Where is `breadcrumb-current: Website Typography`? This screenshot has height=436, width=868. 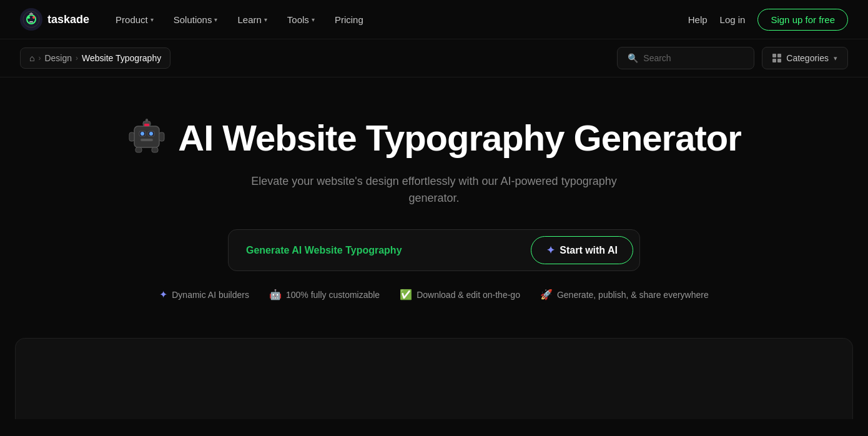 breadcrumb-current: Website Typography is located at coordinates (121, 58).